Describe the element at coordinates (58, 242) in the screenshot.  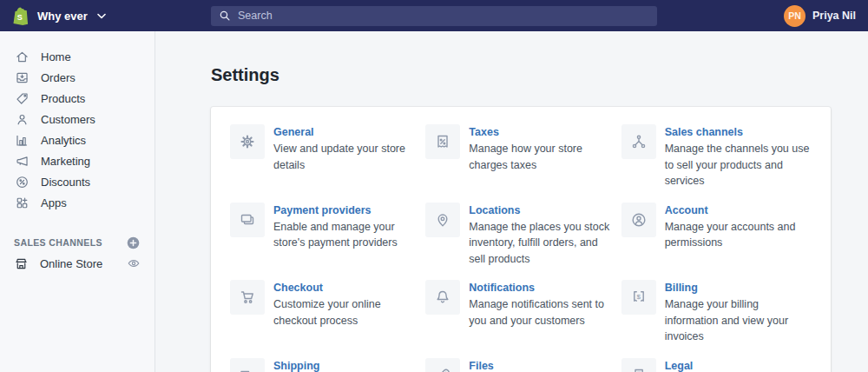
I see `sales-channels-label: SALES CHANNELS` at that location.